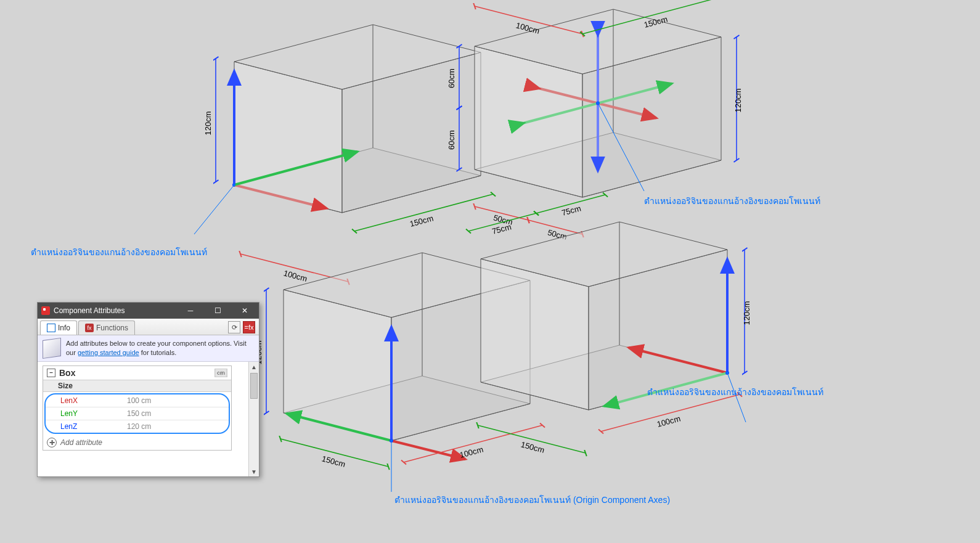 This screenshot has height=543, width=980. I want to click on unit-badge: cm, so click(221, 373).